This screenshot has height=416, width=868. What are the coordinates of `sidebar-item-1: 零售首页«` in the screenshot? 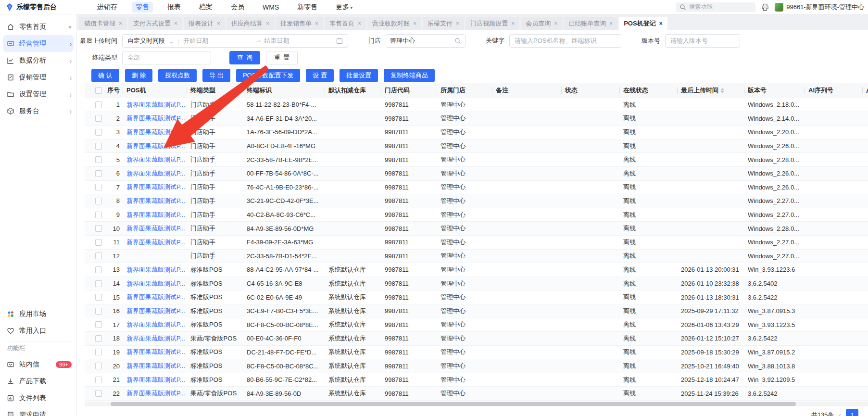 It's located at (38, 27).